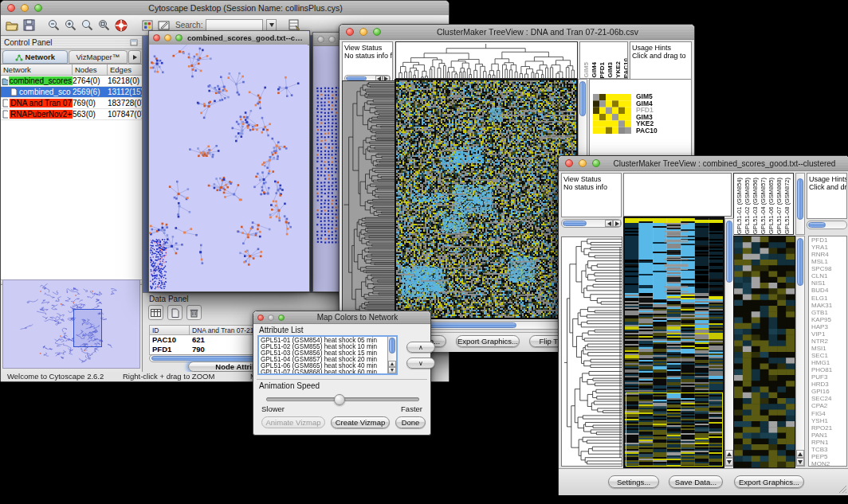 The width and height of the screenshot is (848, 504). What do you see at coordinates (421, 347) in the screenshot?
I see `move-up-button: ∧` at bounding box center [421, 347].